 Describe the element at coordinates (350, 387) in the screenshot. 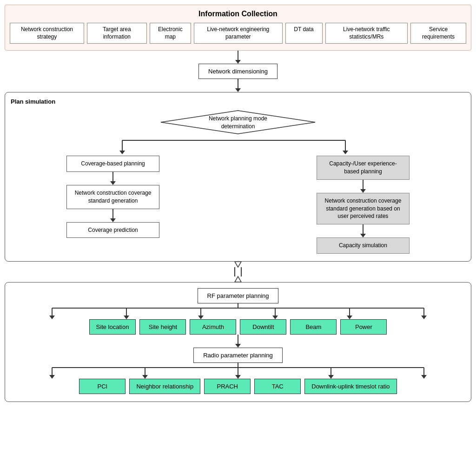

I see `downlink-uplink: Downlink-uplink timeslot ratio` at that location.